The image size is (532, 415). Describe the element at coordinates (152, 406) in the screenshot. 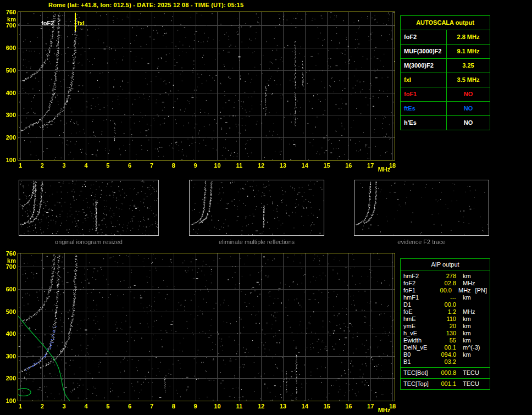

I see `x-axis-tick-label: 7` at that location.